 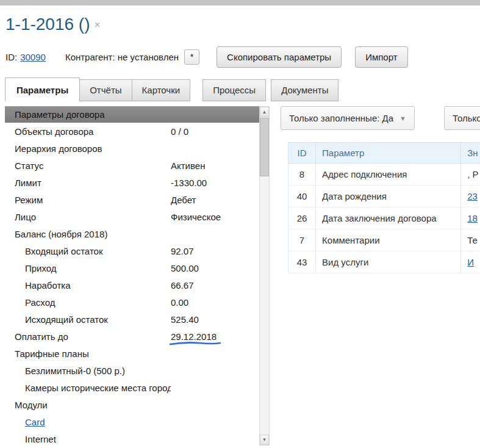 What do you see at coordinates (384, 208) in the screenshot?
I see `param-table: IDПараметрЗн 8Адрес подключения, Р40Дата…` at bounding box center [384, 208].